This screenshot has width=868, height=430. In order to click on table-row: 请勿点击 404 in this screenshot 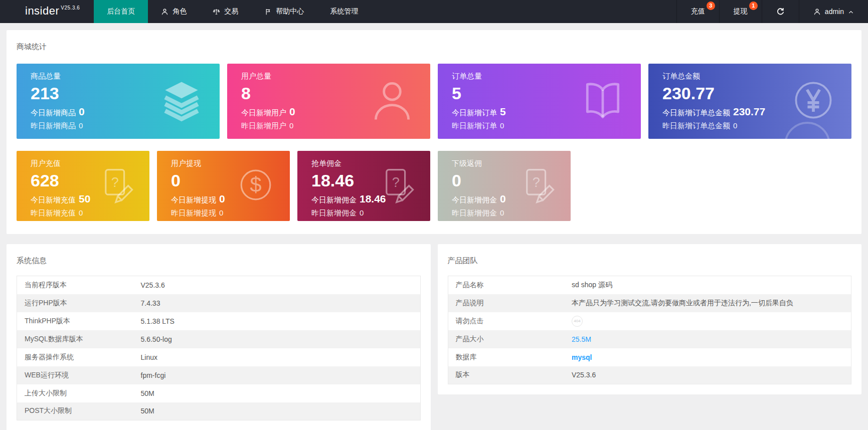, I will do `click(650, 321)`.